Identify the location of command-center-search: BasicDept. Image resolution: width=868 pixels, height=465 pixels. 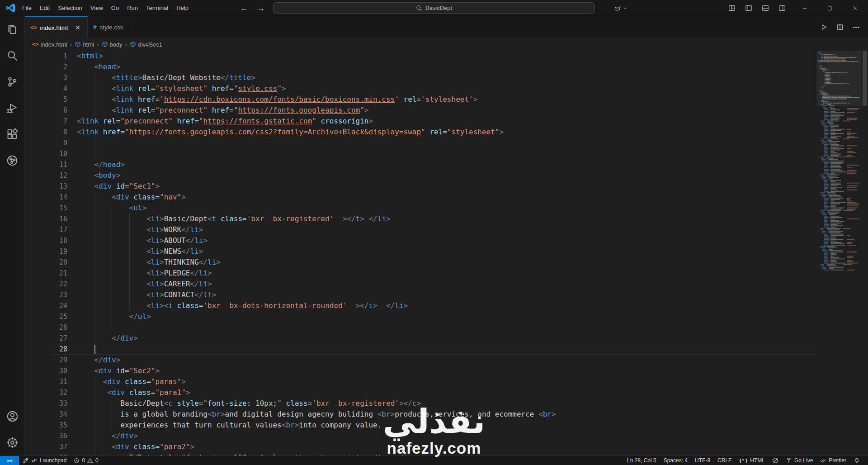
(434, 8).